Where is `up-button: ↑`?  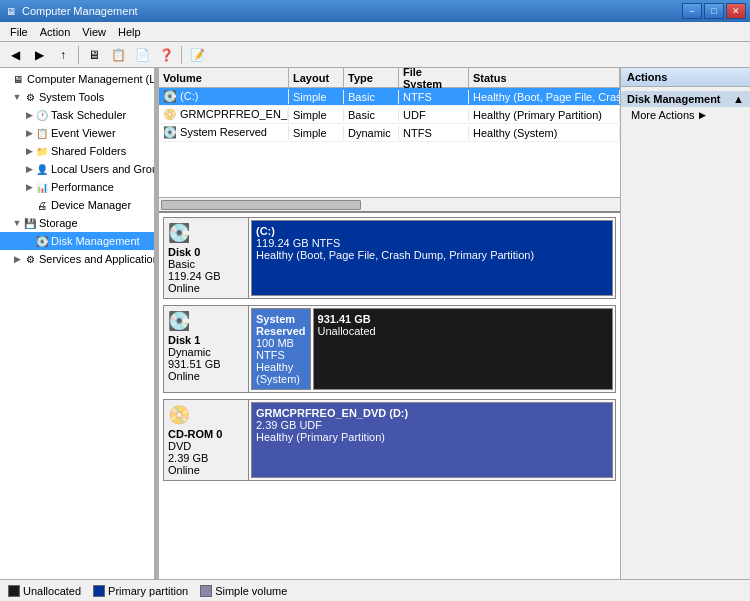 up-button: ↑ is located at coordinates (63, 55).